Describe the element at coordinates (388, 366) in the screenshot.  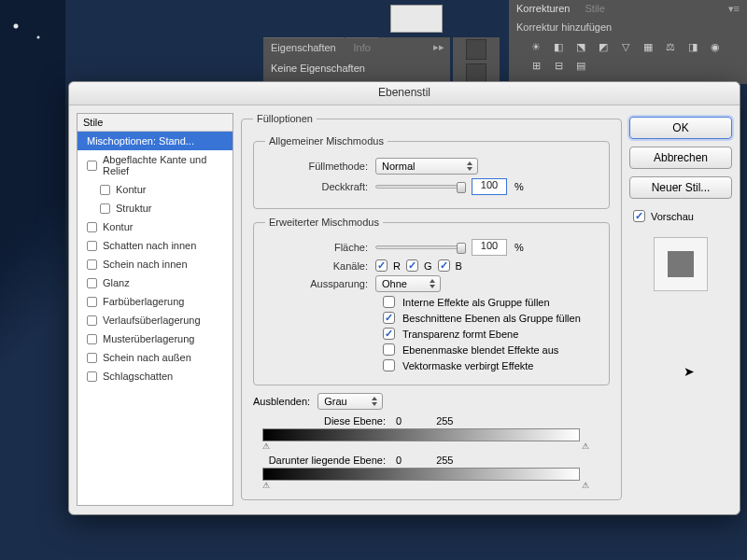
I see `opt-vector-mask-checkbox` at that location.